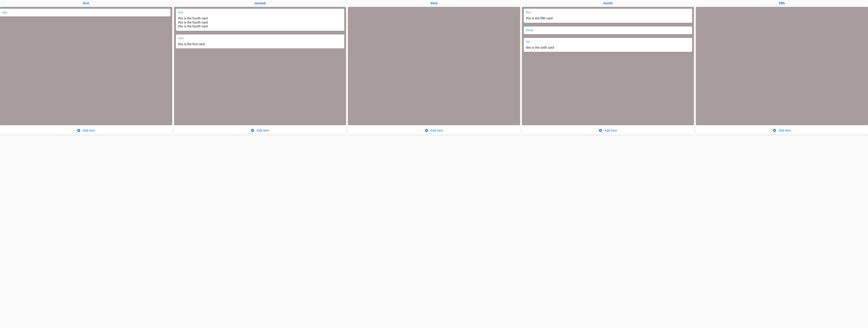  Describe the element at coordinates (260, 20) in the screenshot. I see `card: four this is the fourth card this is the…` at that location.